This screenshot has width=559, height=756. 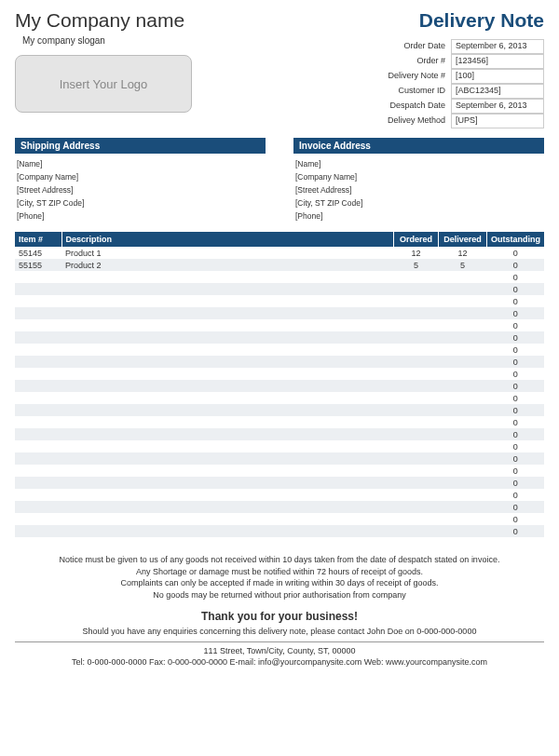 What do you see at coordinates (463, 253) in the screenshot?
I see `cell-delivered: 12` at bounding box center [463, 253].